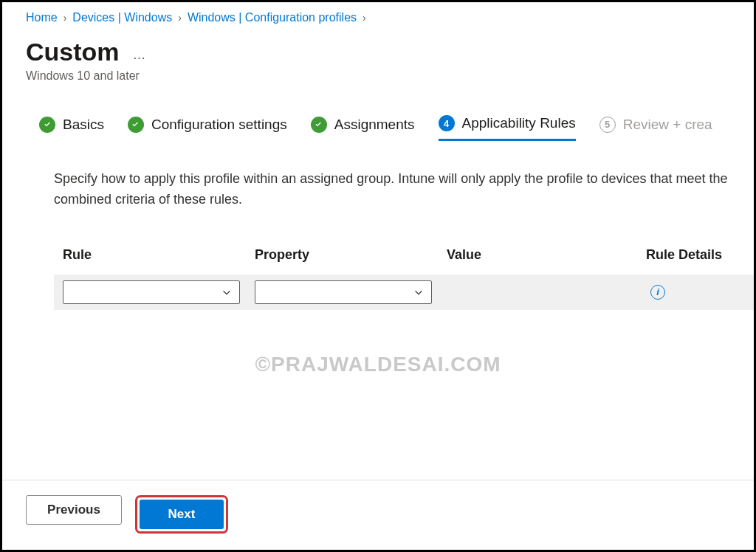 The image size is (756, 552). What do you see at coordinates (378, 365) in the screenshot?
I see `watermark-text: ©PRAJWALDESAI.COM` at bounding box center [378, 365].